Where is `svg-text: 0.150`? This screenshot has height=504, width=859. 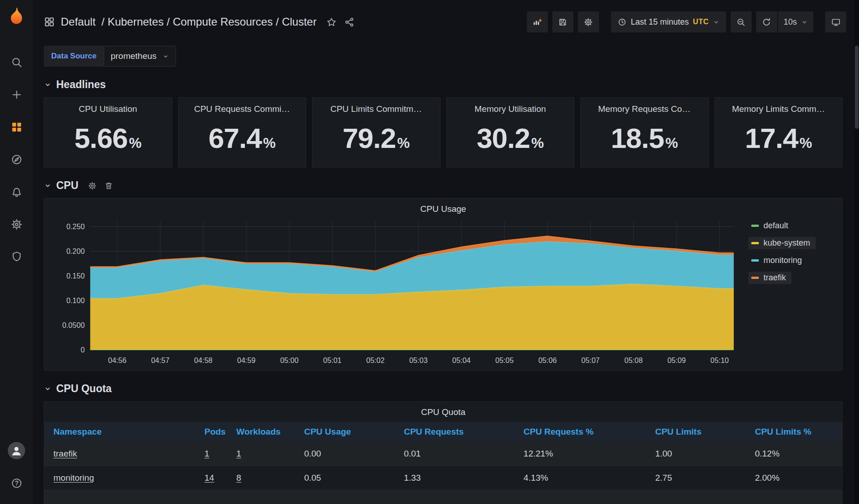
svg-text: 0.150 is located at coordinates (75, 276).